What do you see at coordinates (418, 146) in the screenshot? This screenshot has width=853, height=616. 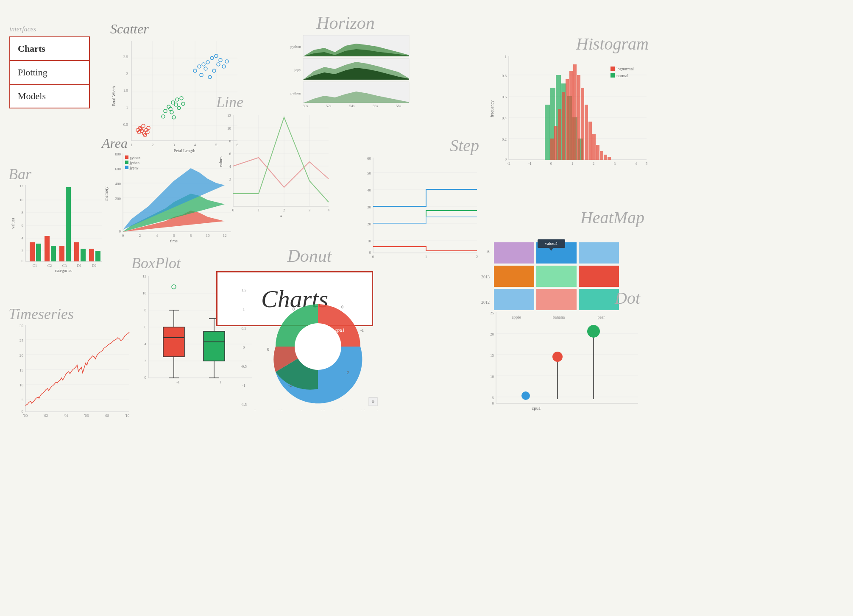 I see `step-title: Step` at bounding box center [418, 146].